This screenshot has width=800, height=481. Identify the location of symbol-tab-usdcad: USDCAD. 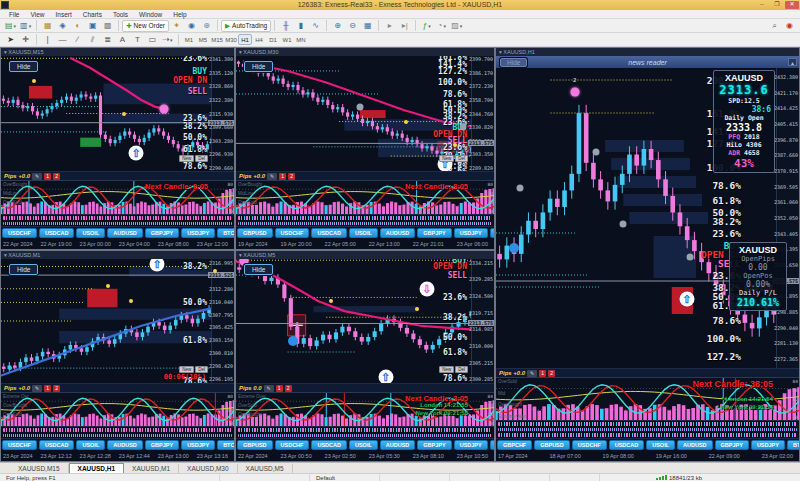
(329, 445).